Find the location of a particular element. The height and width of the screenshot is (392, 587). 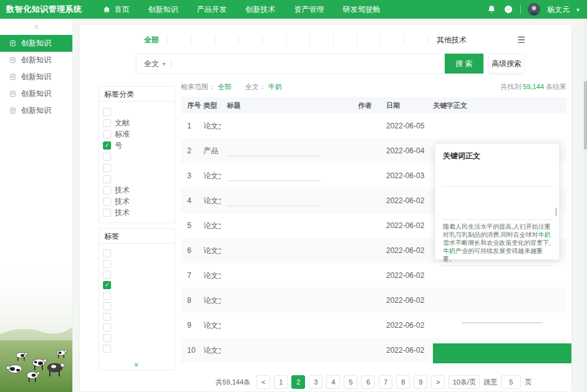

page-button-1: 1 is located at coordinates (281, 382).